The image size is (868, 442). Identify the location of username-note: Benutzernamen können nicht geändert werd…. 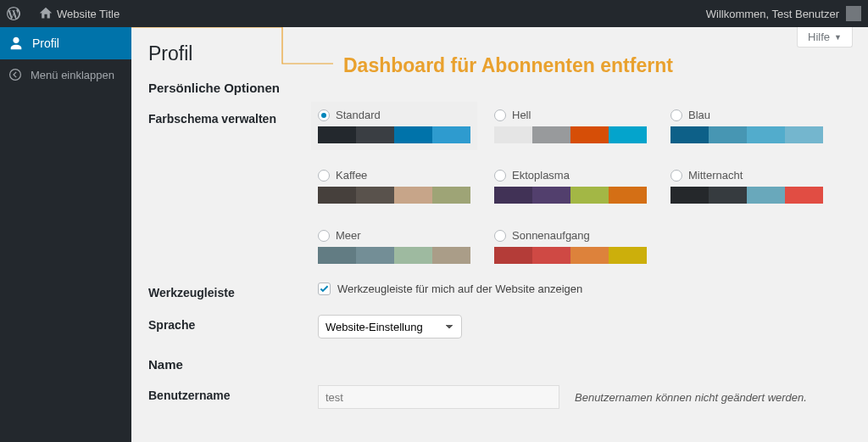
(691, 397).